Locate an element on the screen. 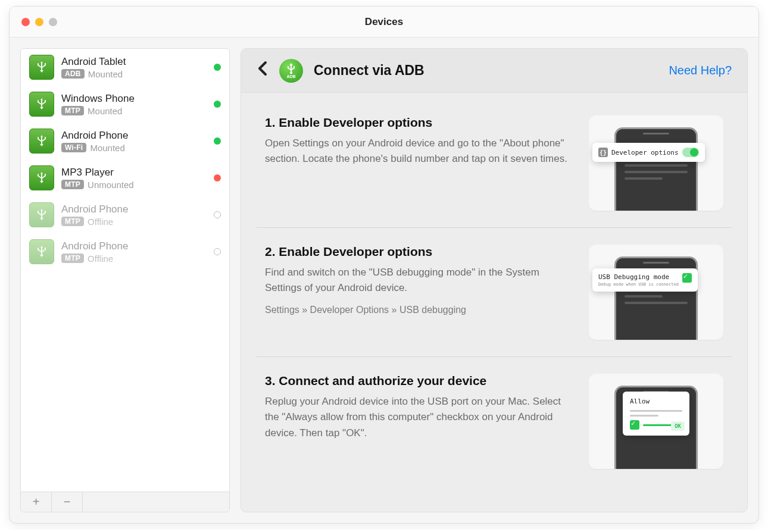 Image resolution: width=768 pixels, height=532 pixels. device-info: Windows PhoneMTPMounted is located at coordinates (134, 105).